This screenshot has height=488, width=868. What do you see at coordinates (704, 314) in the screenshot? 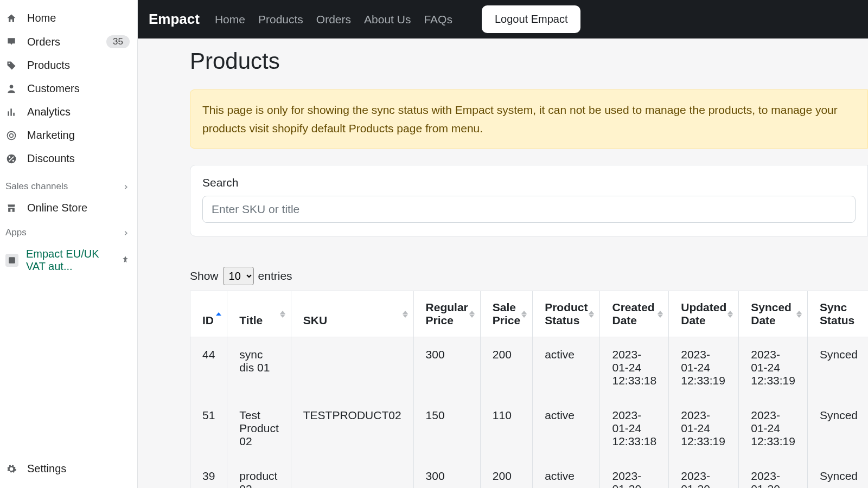
I see `col-updated-date: Updated Date` at bounding box center [704, 314].